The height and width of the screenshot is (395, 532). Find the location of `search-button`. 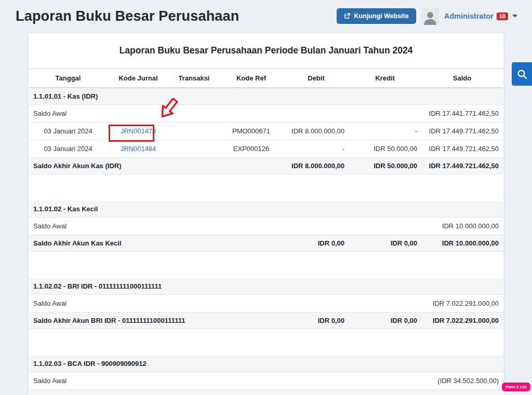

search-button is located at coordinates (522, 74).